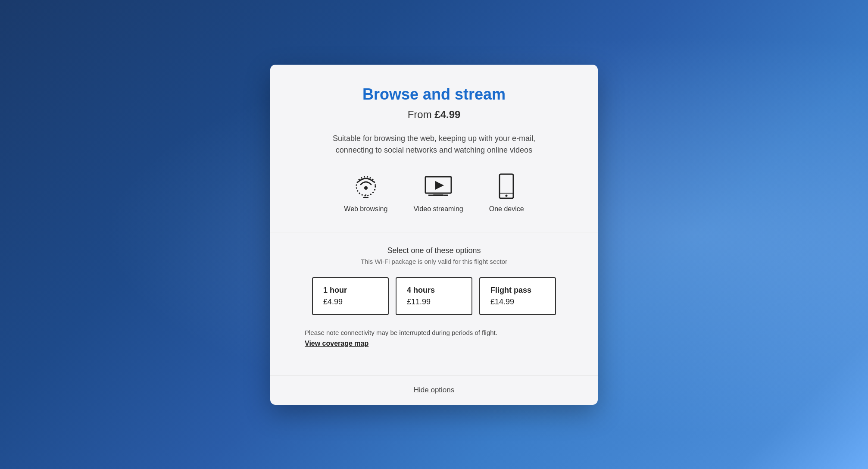 The height and width of the screenshot is (469, 868). What do you see at coordinates (422, 115) in the screenshot?
I see `price-label: From` at bounding box center [422, 115].